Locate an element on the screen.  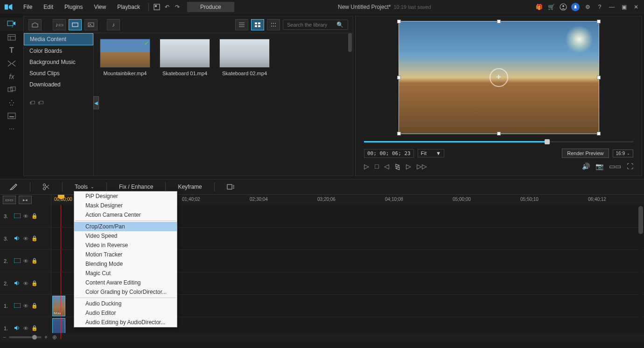
lib-view-grid-icon is located at coordinates (258, 25).